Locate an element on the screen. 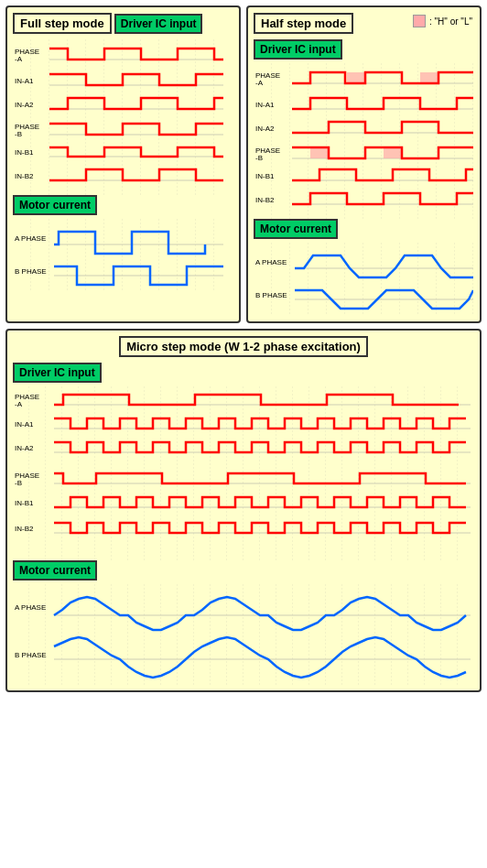 This screenshot has width=487, height=868. half-step-driver-svg: PHASE -A IN-A1 IN-A2 PHASE -B is located at coordinates (363, 141).